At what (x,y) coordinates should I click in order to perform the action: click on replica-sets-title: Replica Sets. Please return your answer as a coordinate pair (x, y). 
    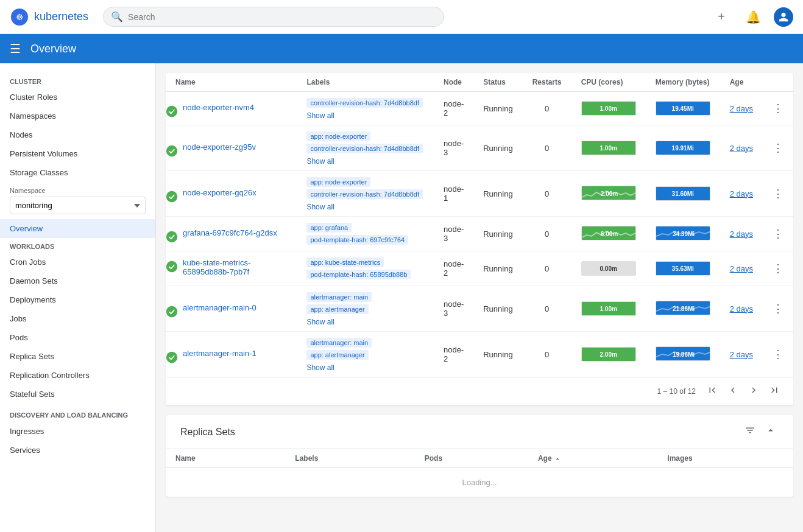
    Looking at the image, I should click on (208, 432).